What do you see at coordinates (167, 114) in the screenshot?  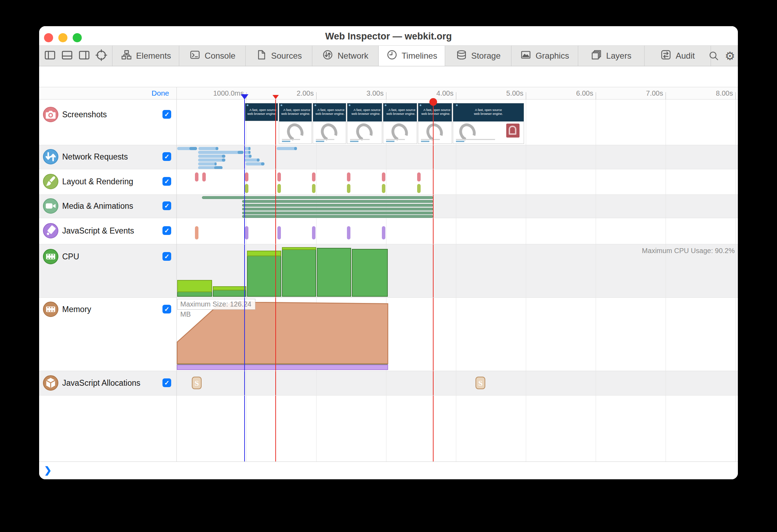 I see `screenshots-checkbox: ✓` at bounding box center [167, 114].